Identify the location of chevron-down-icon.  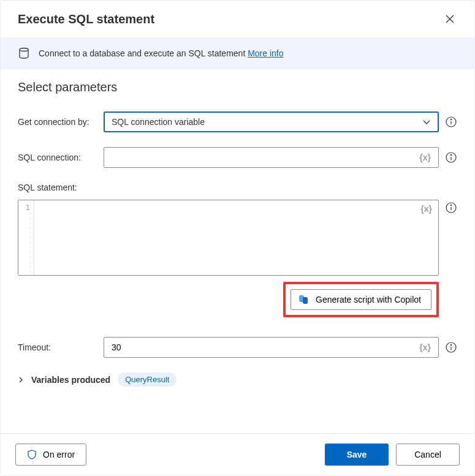
(427, 122).